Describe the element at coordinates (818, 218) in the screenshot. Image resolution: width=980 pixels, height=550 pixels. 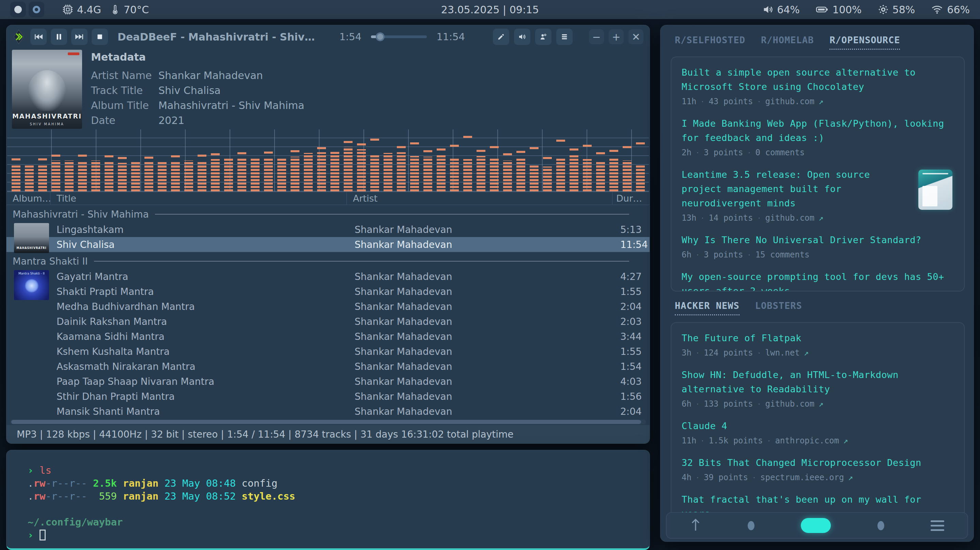
I see `news-item-meta: 13h·14 points·github.com↗` at that location.